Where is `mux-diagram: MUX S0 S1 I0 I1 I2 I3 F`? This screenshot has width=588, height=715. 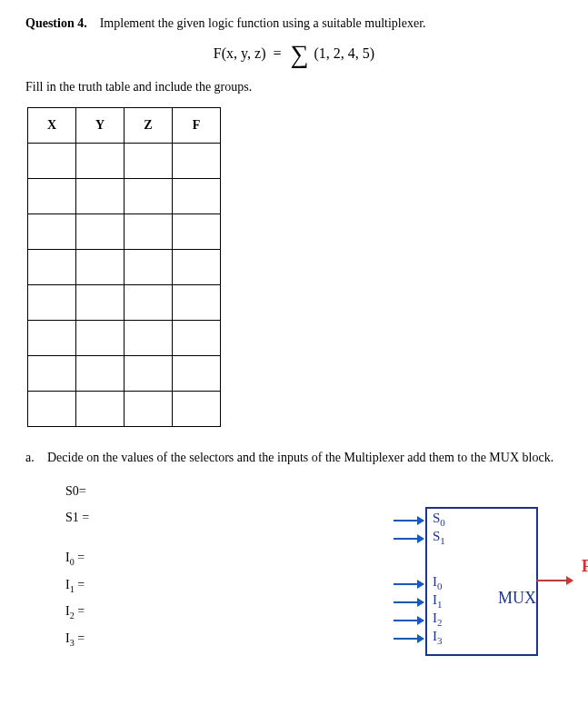
mux-diagram: MUX S0 S1 I0 I1 I2 I3 F is located at coordinates (480, 589).